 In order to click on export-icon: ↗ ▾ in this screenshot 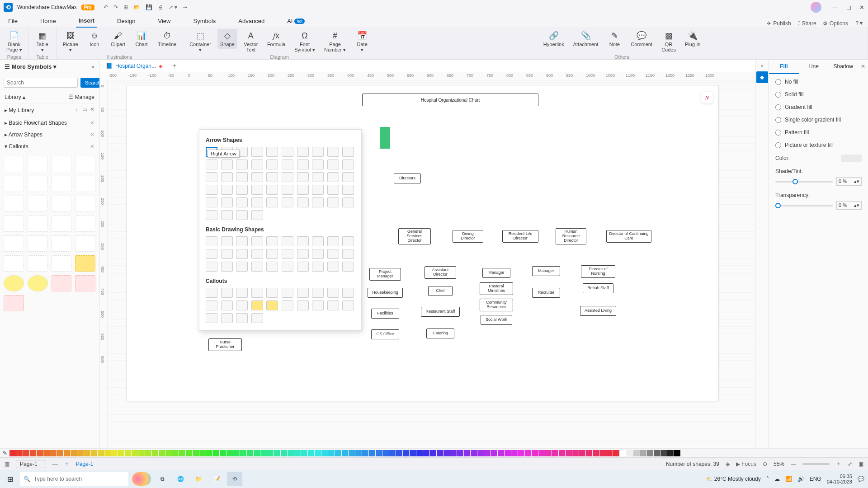, I will do `click(173, 7)`.